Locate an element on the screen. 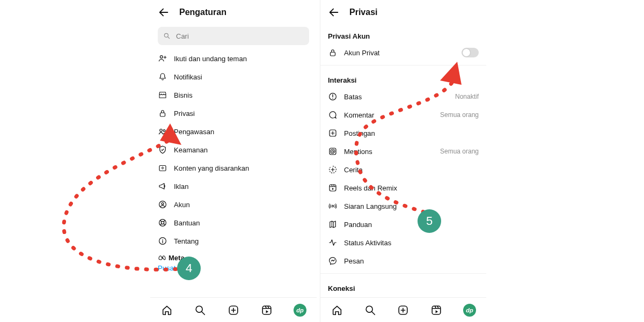 This screenshot has width=644, height=322. plus-box-icon is located at coordinates (333, 133).